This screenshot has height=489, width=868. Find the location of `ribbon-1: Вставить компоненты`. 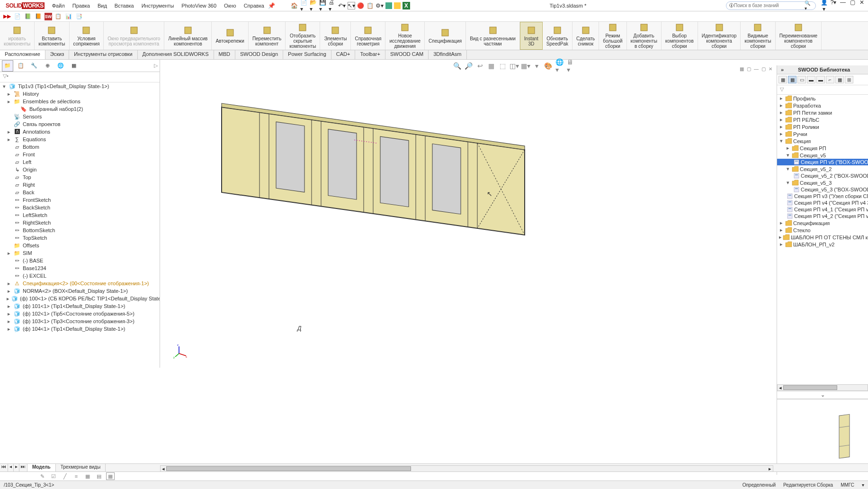

ribbon-1: Вставить компоненты is located at coordinates (52, 36).